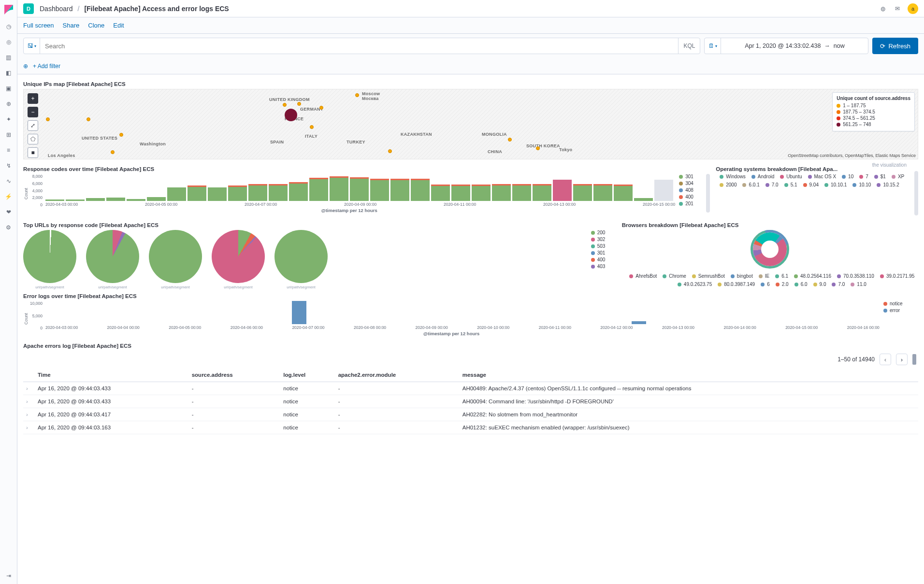  What do you see at coordinates (9, 10) in the screenshot?
I see `kibana-logo` at bounding box center [9, 10].